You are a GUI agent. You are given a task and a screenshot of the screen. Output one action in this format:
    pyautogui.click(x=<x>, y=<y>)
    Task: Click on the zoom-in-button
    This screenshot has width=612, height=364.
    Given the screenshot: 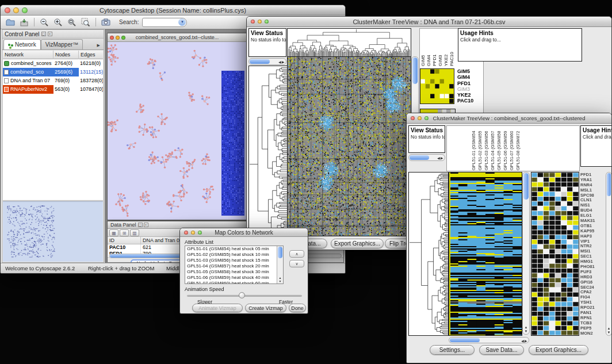 What is the action you would take?
    pyautogui.click(x=58, y=22)
    